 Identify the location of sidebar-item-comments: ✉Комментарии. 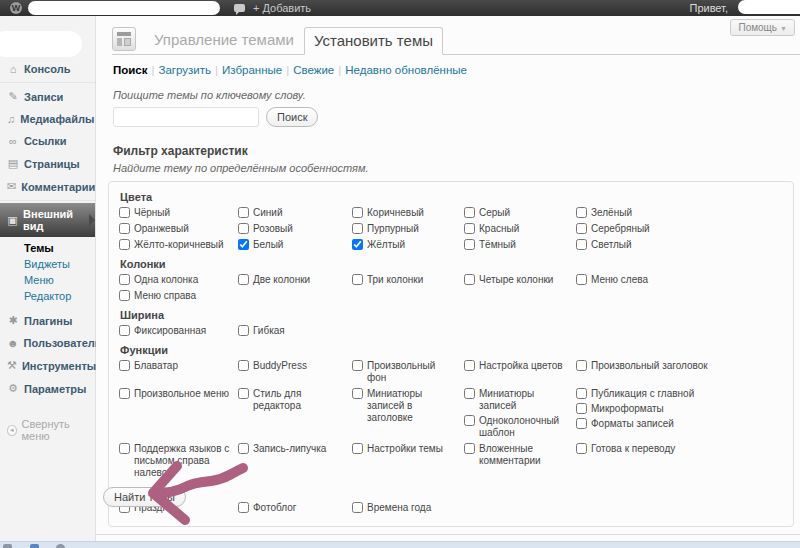
(48, 186).